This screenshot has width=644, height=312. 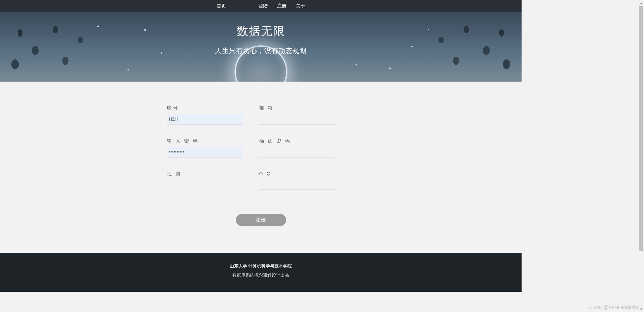 I want to click on footer-line2: 数据库系统概念课程设计出品, so click(x=261, y=275).